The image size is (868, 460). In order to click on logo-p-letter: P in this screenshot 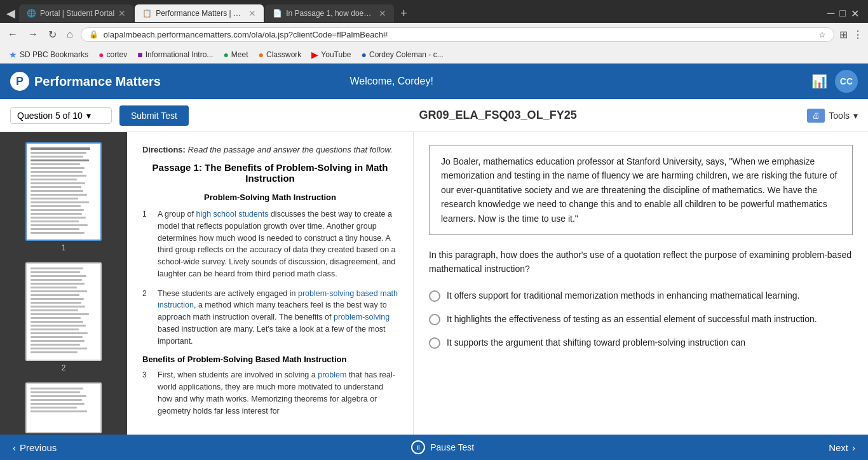, I will do `click(20, 81)`.